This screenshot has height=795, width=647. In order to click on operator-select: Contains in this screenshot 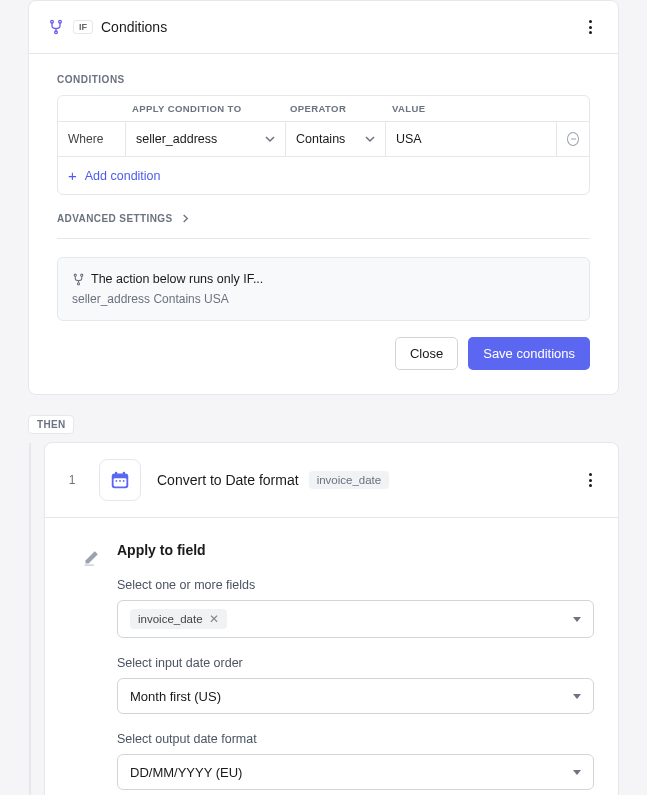, I will do `click(336, 139)`.